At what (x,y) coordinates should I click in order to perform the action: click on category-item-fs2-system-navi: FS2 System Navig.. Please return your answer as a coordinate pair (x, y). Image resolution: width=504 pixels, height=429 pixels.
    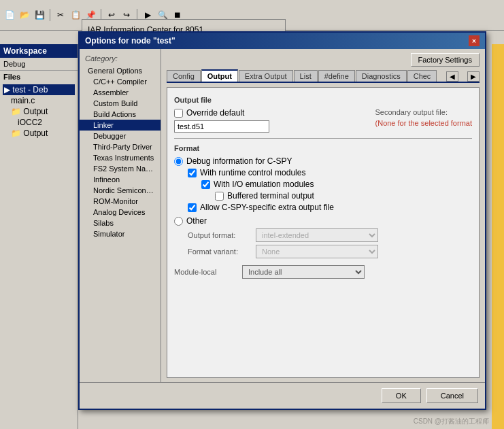
    Looking at the image, I should click on (120, 169).